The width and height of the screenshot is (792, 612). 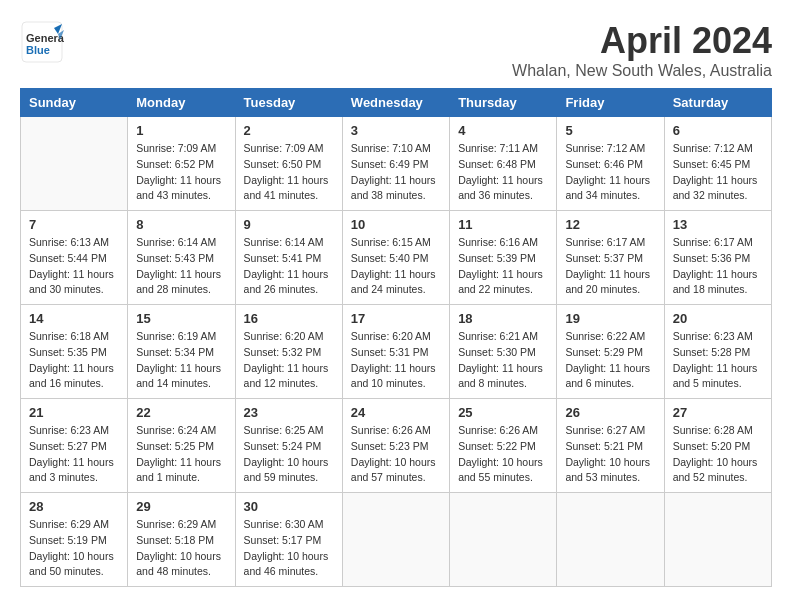 I want to click on weekday-header-cell: Wednesday, so click(x=396, y=103).